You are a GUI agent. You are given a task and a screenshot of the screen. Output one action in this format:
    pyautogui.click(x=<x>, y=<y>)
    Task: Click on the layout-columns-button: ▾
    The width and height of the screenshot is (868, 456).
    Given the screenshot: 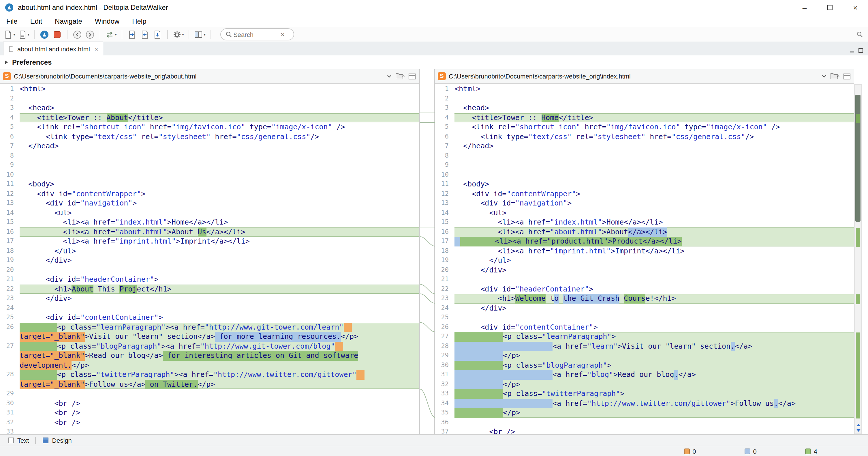 What is the action you would take?
    pyautogui.click(x=199, y=34)
    